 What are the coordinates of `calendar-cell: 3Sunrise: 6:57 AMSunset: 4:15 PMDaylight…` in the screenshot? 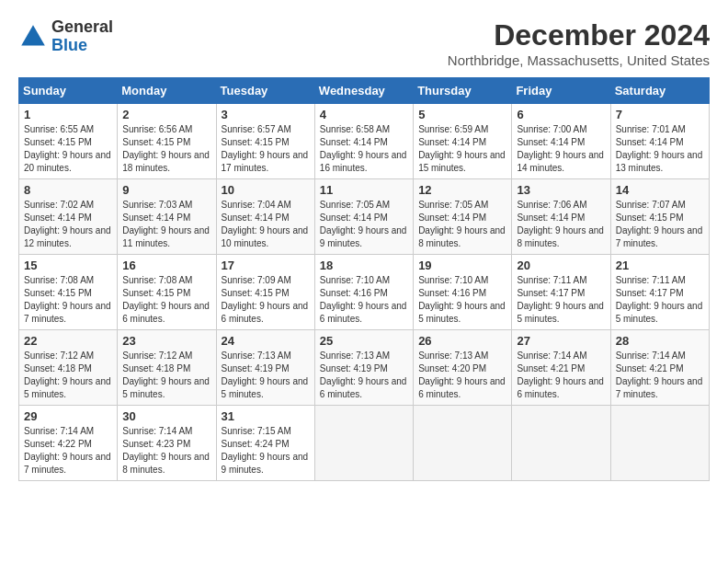 It's located at (265, 142).